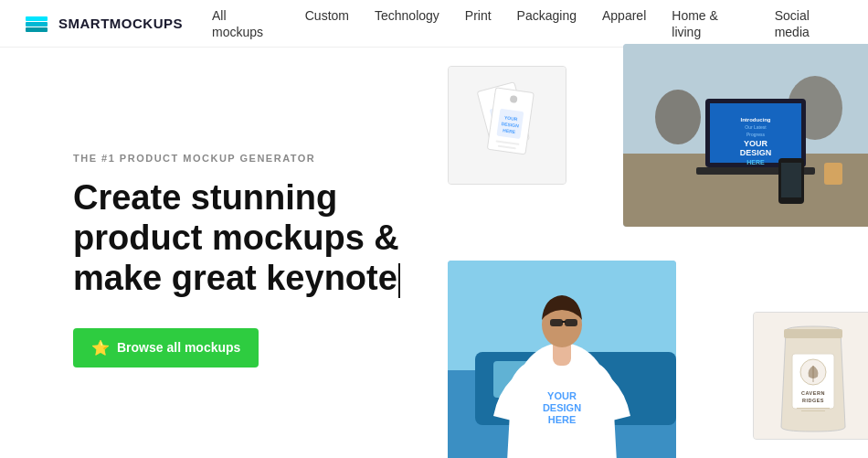  What do you see at coordinates (562, 359) in the screenshot?
I see `tshirt-mockup-image: YOUR DESIGN HERE` at bounding box center [562, 359].